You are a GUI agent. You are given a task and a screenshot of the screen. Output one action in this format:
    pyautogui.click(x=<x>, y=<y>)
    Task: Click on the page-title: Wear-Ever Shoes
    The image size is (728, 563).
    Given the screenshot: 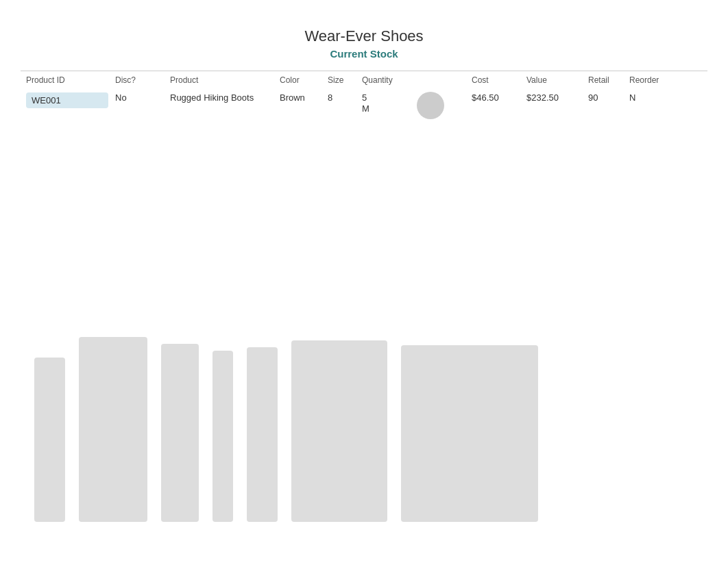 What is the action you would take?
    pyautogui.click(x=364, y=36)
    